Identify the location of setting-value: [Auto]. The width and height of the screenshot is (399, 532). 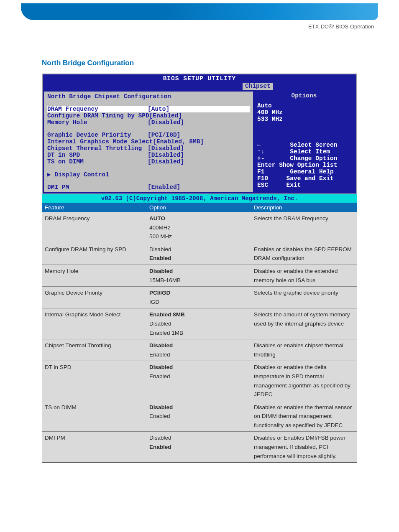
(159, 109).